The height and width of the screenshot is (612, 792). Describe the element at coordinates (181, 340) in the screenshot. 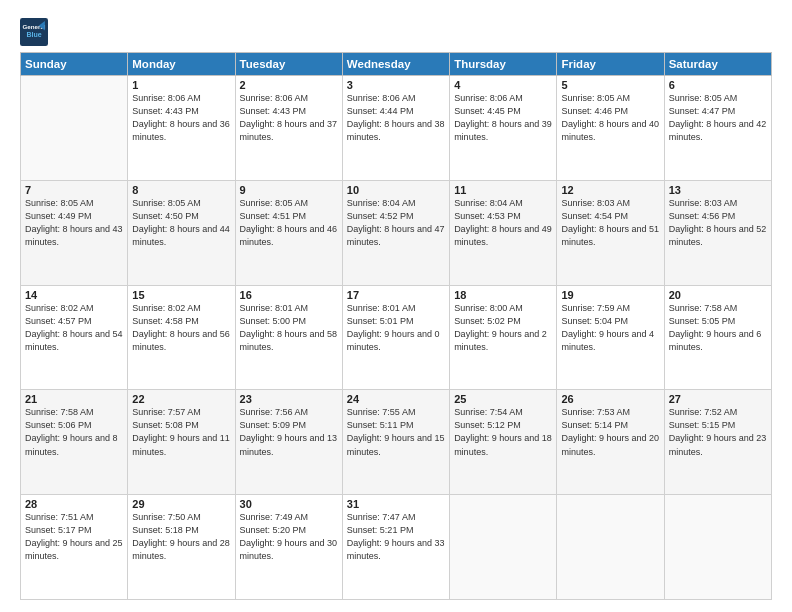

I see `daylight: Daylight: 8 hours and 56 minutes.` at that location.